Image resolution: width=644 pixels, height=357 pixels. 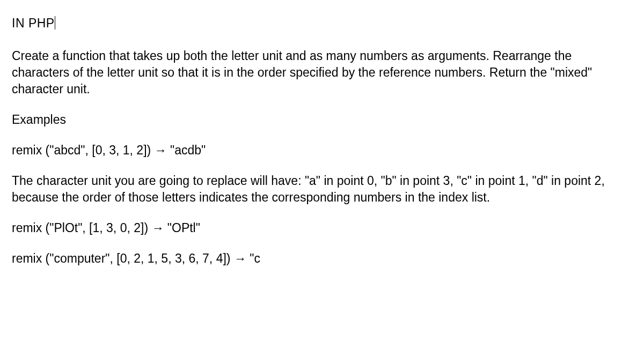 What do you see at coordinates (322, 120) in the screenshot?
I see `examples-heading: Examples` at bounding box center [322, 120].